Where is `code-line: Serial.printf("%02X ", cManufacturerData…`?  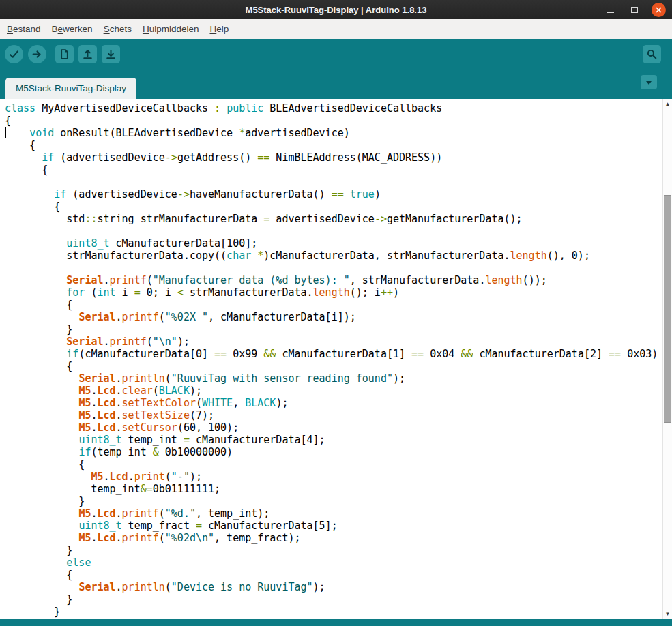 code-line: Serial.printf("%02X ", cManufacturerData… is located at coordinates (333, 317).